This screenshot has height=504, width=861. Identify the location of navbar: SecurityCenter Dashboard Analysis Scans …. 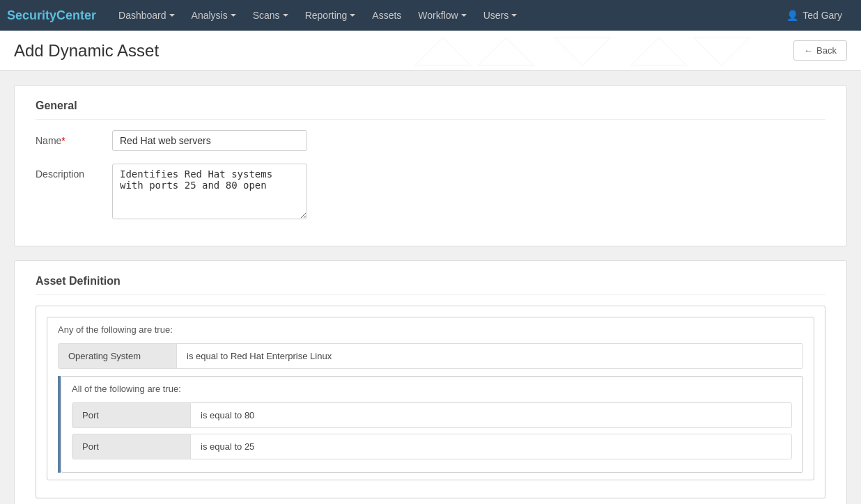
(430, 15).